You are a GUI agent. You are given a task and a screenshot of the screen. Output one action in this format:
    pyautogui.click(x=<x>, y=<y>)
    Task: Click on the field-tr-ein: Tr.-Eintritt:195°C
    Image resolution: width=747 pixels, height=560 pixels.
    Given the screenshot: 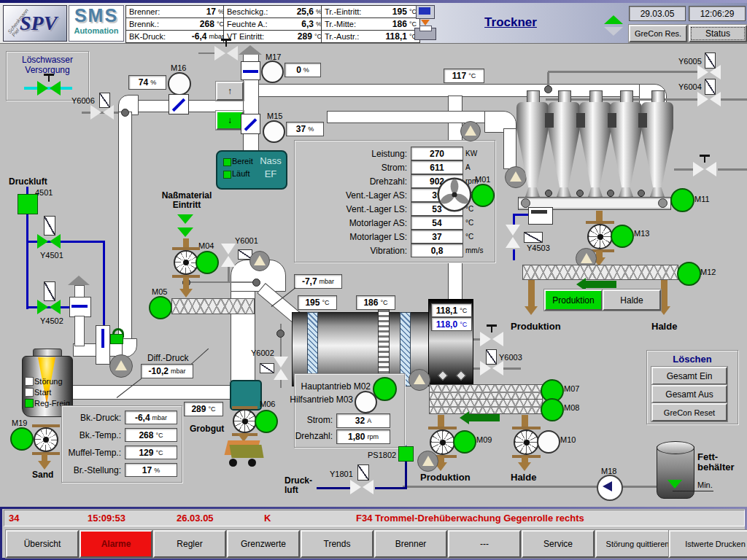 What is the action you would take?
    pyautogui.click(x=371, y=12)
    